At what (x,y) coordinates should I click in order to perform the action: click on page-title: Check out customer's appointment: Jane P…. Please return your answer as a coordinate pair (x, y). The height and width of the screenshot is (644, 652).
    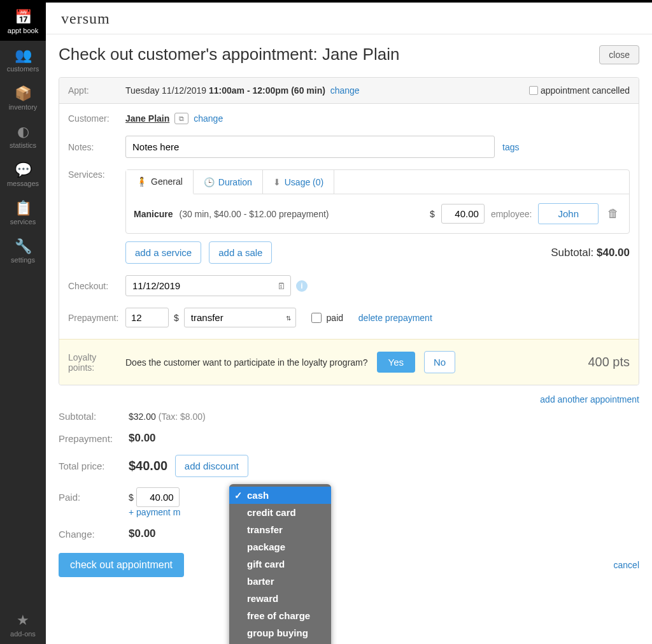
    Looking at the image, I should click on (229, 55).